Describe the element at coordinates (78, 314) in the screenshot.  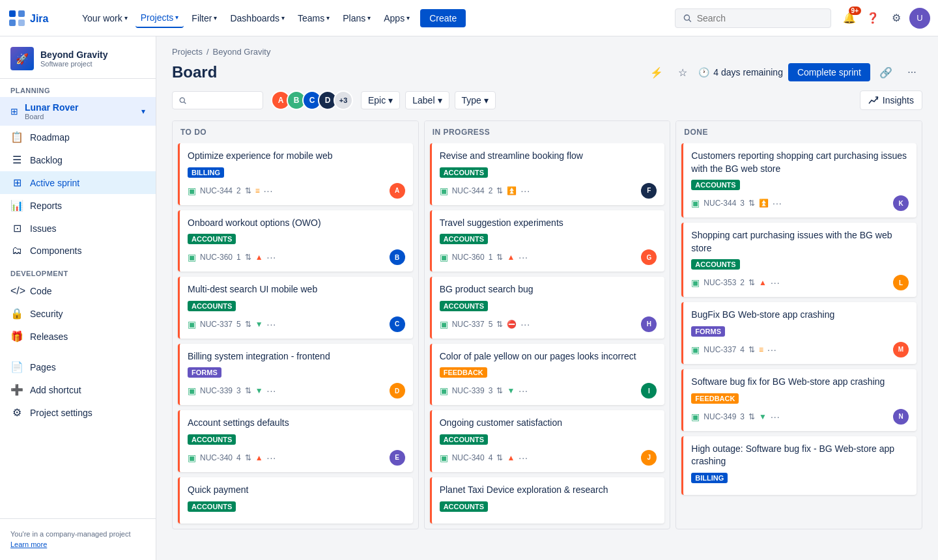
I see `sidebar-item-security: 🔒 Security` at that location.